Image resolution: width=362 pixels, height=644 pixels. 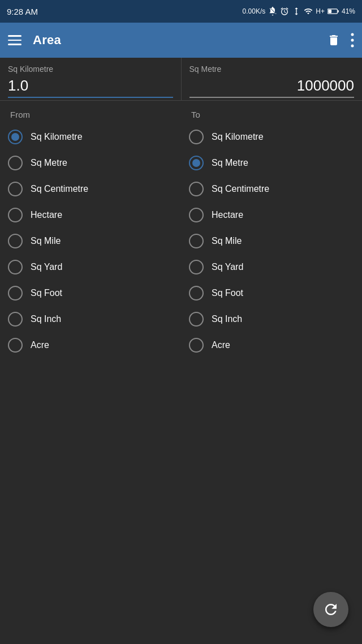 What do you see at coordinates (15, 319) in the screenshot?
I see `from-radio-sq-inch` at bounding box center [15, 319].